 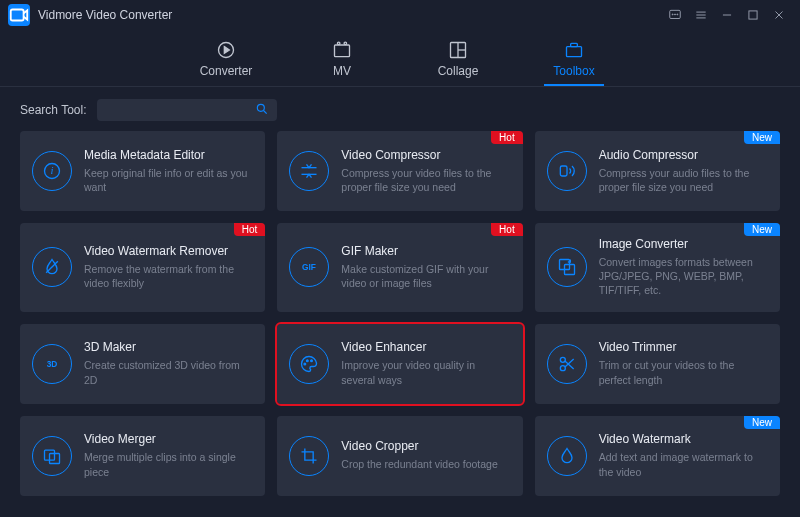 What do you see at coordinates (426, 171) in the screenshot?
I see `card-text: Video CompressorCompress your video file…` at bounding box center [426, 171].